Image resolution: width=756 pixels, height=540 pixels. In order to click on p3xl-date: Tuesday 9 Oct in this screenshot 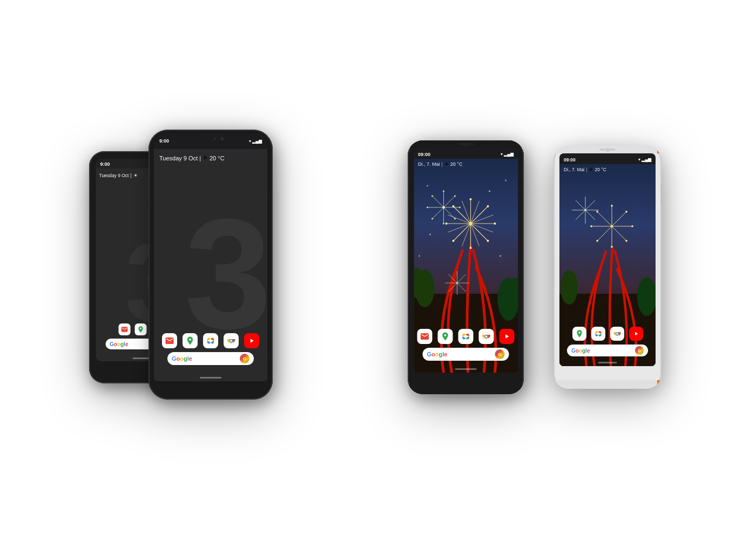, I will do `click(178, 158)`.